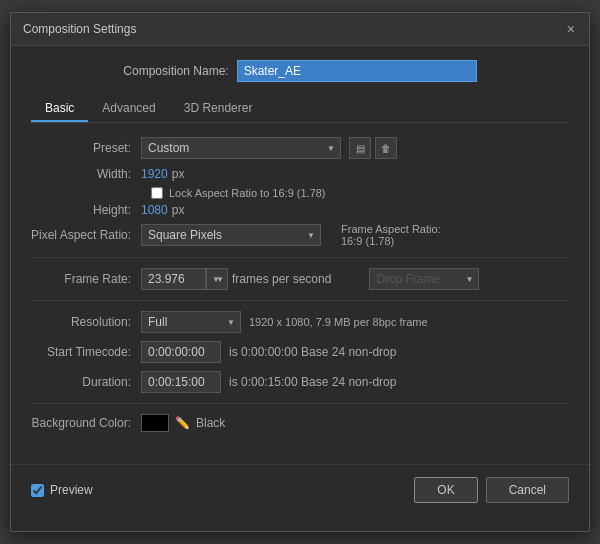 The height and width of the screenshot is (544, 600). What do you see at coordinates (62, 490) in the screenshot?
I see `preview-row: Preview` at bounding box center [62, 490].